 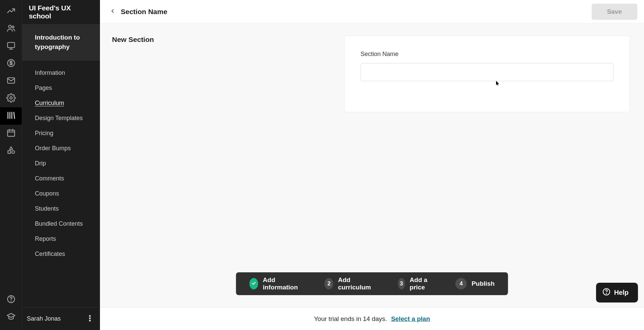 What do you see at coordinates (11, 151) in the screenshot?
I see `shapes-icon` at bounding box center [11, 151].